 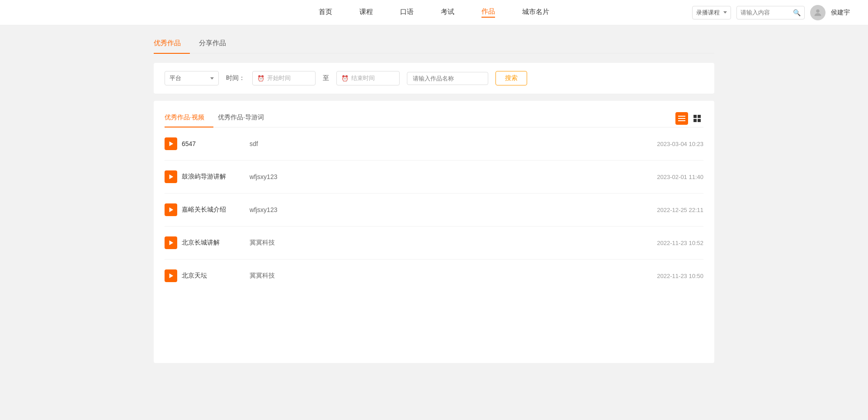 I want to click on tab-video: 优秀作品·视频, so click(x=189, y=118).